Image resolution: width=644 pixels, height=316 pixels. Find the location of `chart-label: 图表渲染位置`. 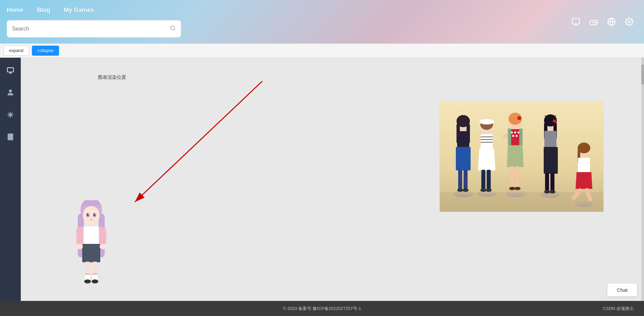

chart-label: 图表渲染位置 is located at coordinates (112, 77).